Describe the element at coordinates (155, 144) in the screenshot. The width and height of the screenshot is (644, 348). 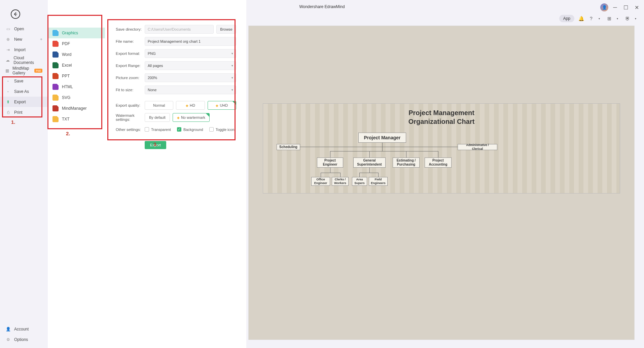
I see `annotation-label-3: 3.` at that location.